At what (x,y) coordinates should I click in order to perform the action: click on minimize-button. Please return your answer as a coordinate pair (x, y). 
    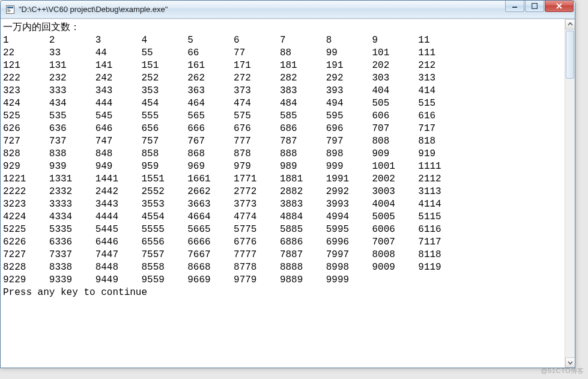
    Looking at the image, I should click on (515, 6).